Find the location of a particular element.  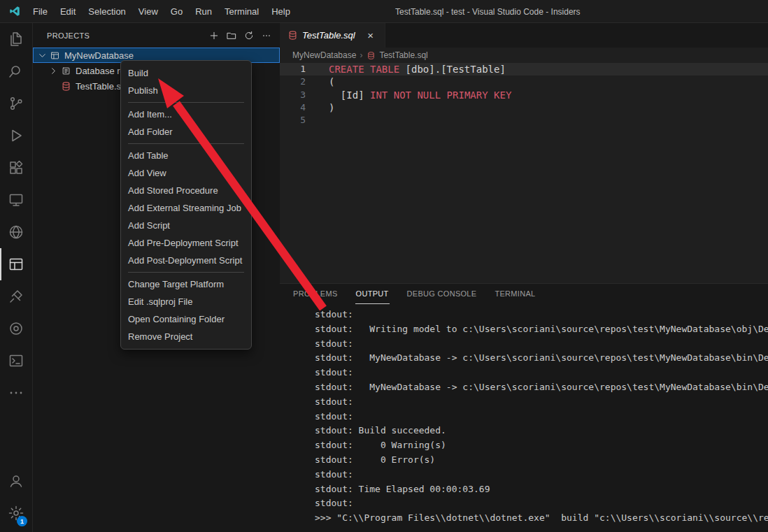

database-projects-icon is located at coordinates (16, 264).